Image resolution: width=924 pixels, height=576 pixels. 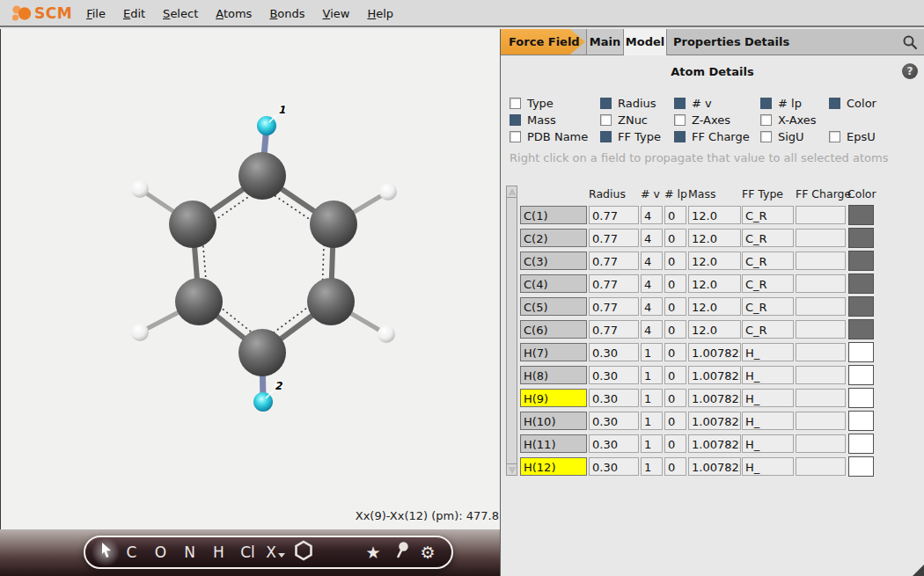 What do you see at coordinates (512, 192) in the screenshot?
I see `scroll-up-button` at bounding box center [512, 192].